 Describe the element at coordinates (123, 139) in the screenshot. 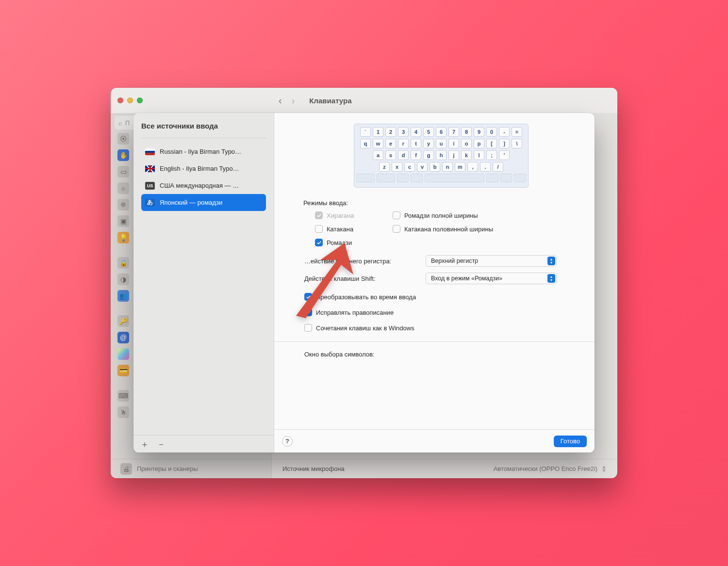

I see `sidebar-item-icon: ⦿` at that location.